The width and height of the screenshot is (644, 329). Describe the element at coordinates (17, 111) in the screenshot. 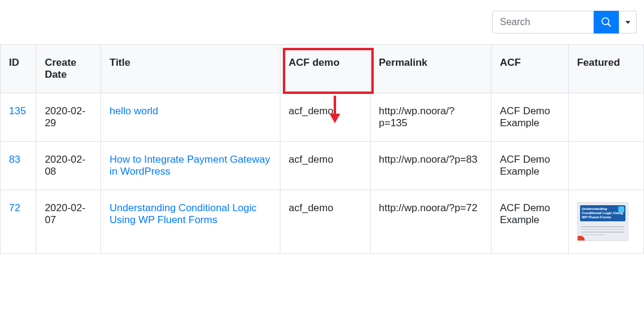

I see `row-id-link: 135` at that location.